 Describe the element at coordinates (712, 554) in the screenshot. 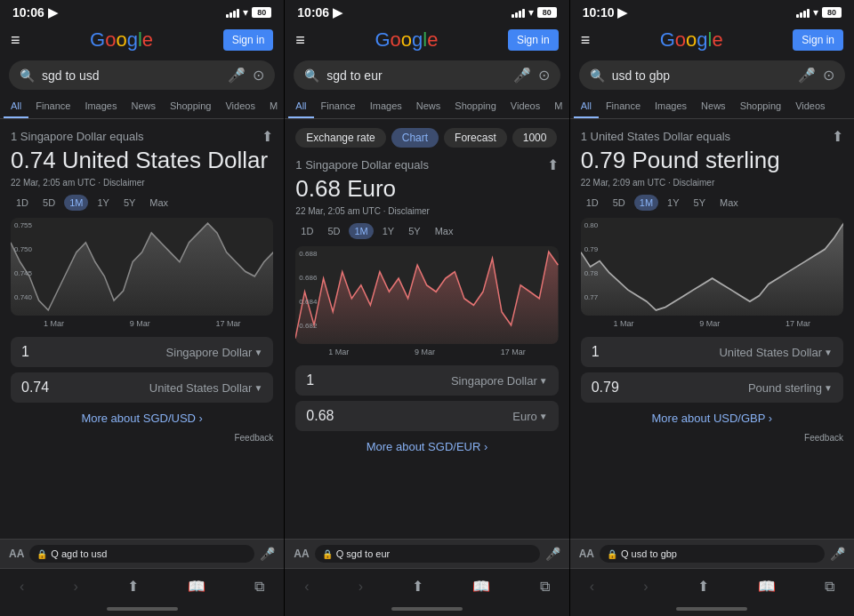

I see `browser-url: 🔒 Q usd to gbp` at that location.